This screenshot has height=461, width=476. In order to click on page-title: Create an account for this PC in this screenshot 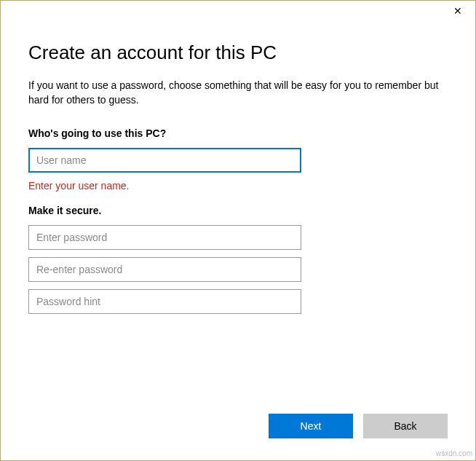, I will do `click(238, 52)`.